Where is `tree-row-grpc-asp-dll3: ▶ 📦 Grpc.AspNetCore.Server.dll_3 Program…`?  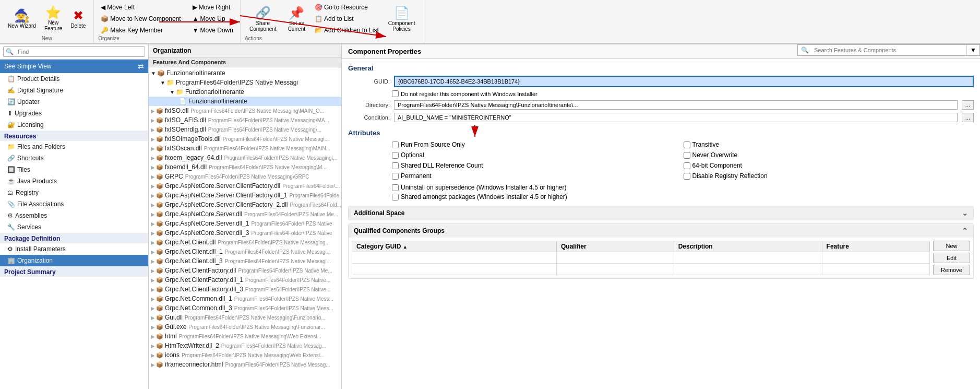
tree-row-grpc-asp-dll3: ▶ 📦 Grpc.AspNetCore.Server.dll_3 Program… is located at coordinates (245, 233).